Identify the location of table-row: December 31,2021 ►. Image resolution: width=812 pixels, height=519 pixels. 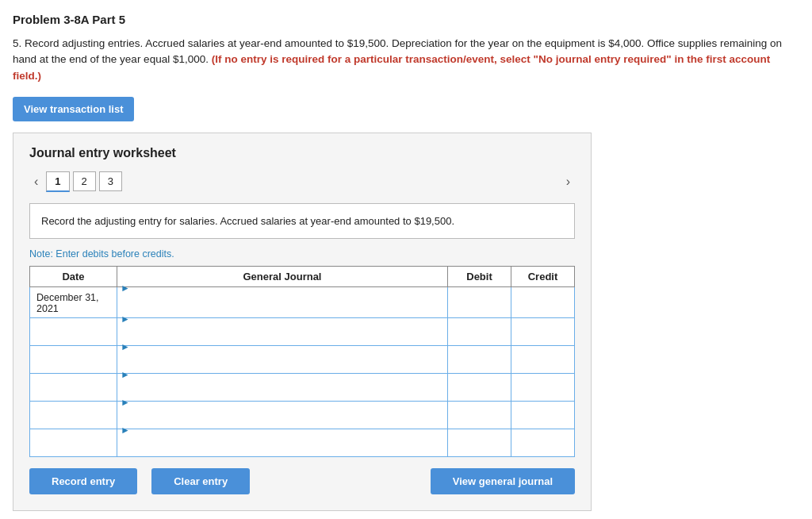
(303, 303).